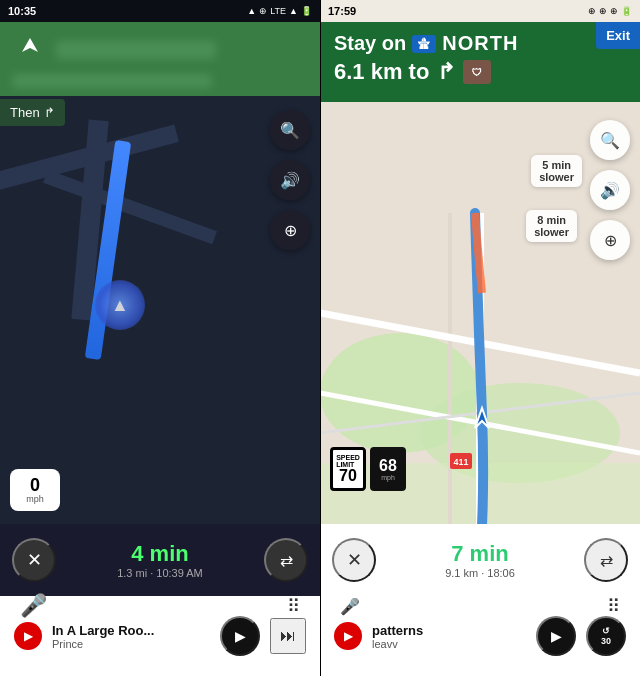 The image size is (640, 676). I want to click on close-nav-button-left: ✕, so click(34, 560).